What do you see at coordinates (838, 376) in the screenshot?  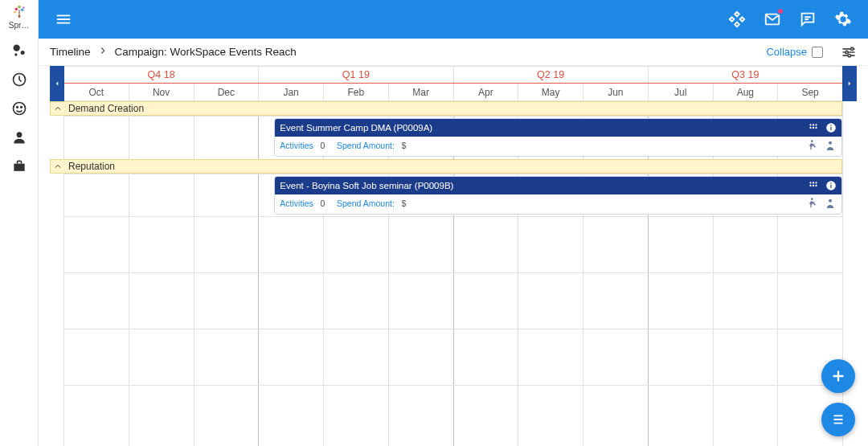 I see `fab-add-button` at bounding box center [838, 376].